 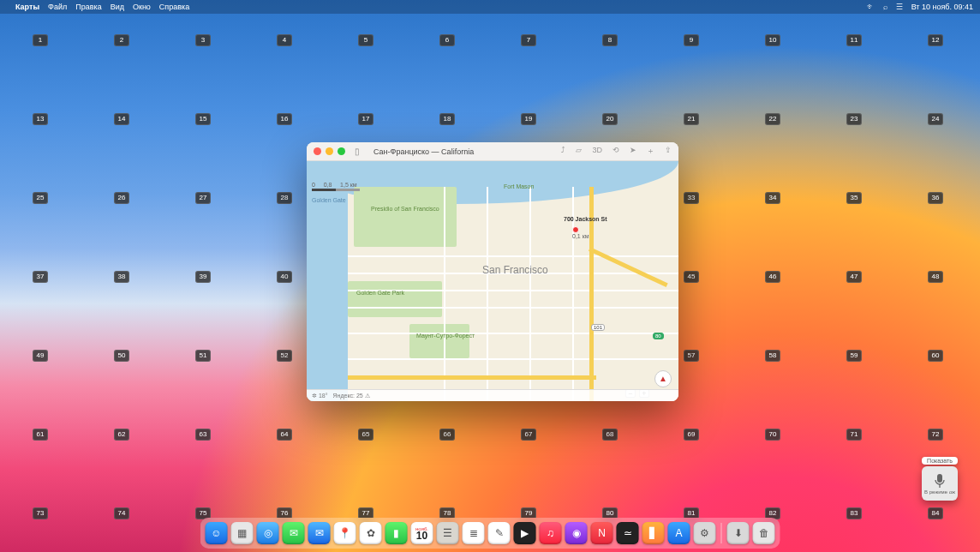 What do you see at coordinates (854, 198) in the screenshot?
I see `grid-cell-35: 35` at bounding box center [854, 198].